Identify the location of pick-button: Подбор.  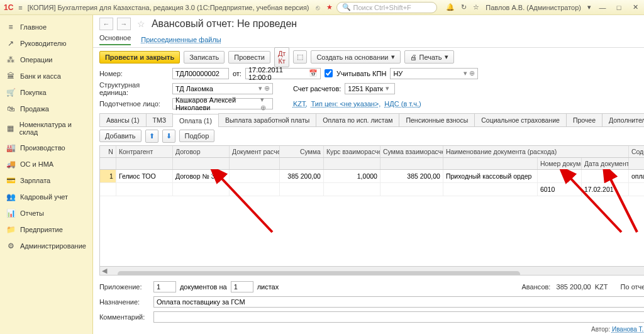
(197, 136).